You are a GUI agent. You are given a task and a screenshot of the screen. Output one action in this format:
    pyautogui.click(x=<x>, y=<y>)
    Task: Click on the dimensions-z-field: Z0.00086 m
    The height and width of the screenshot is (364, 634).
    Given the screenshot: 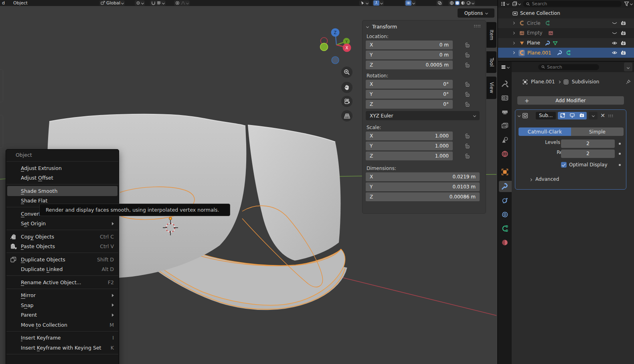 What is the action you would take?
    pyautogui.click(x=423, y=197)
    